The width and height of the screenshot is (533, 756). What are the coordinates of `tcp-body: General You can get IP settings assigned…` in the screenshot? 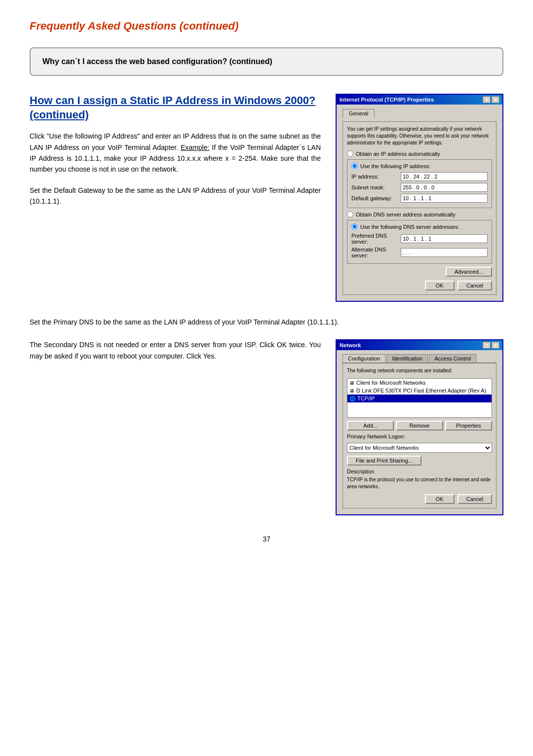 It's located at (419, 203).